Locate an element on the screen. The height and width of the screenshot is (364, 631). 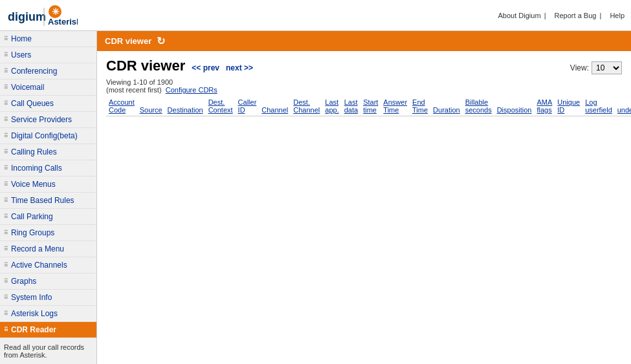
sidebar-item-service-providers: ⠿Service Providers is located at coordinates (48, 120).